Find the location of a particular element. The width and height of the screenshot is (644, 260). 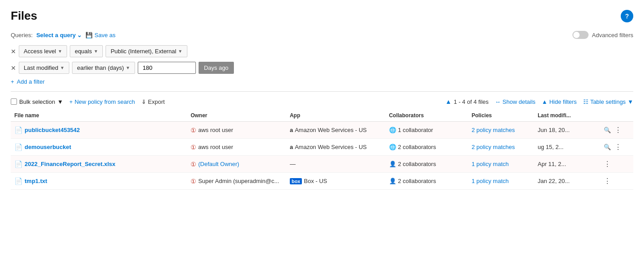

filter-icon: ▲ is located at coordinates (449, 102).